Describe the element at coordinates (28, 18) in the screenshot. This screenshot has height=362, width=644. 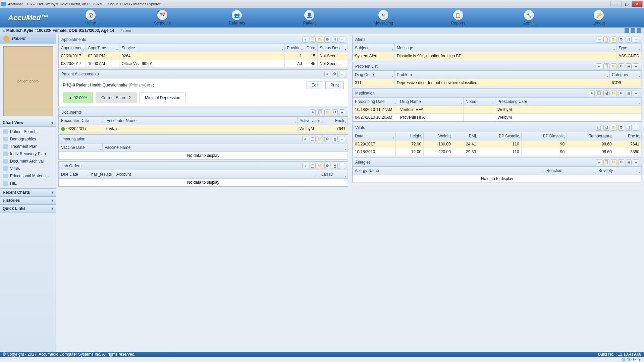
I see `app-logo: AccuMed™` at that location.